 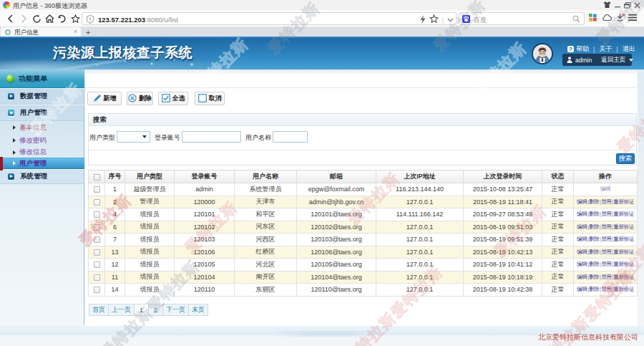 What do you see at coordinates (621, 19) in the screenshot?
I see `download-icon` at bounding box center [621, 19].